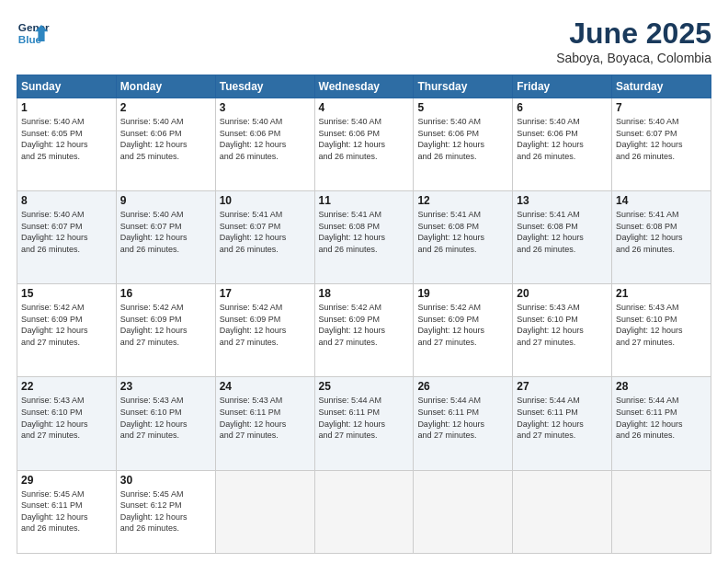 This screenshot has width=728, height=563. I want to click on day-info: Sunrise: 5:40 AM Sunset: 6:05 PM Dayligh…, so click(66, 139).